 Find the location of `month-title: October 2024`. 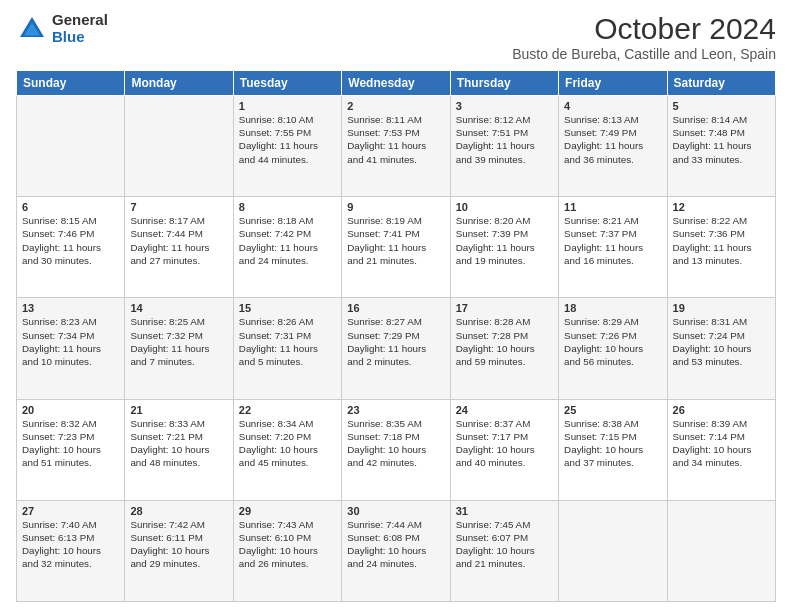

month-title: October 2024 is located at coordinates (644, 29).